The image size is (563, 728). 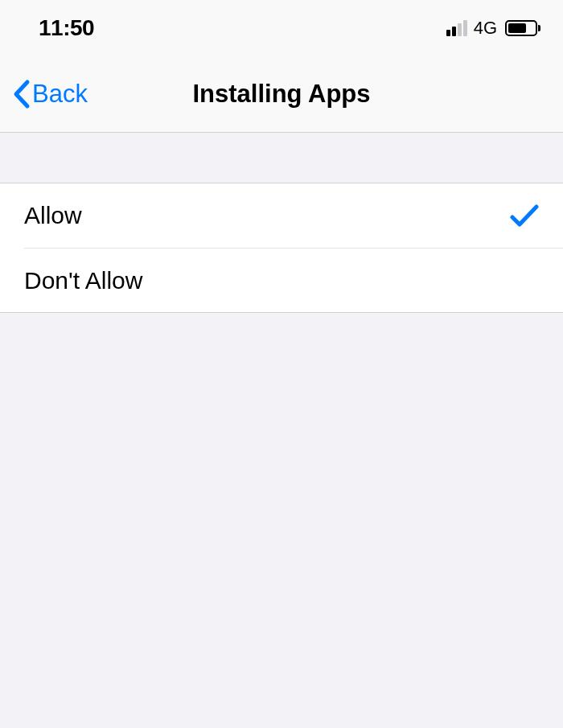 What do you see at coordinates (282, 216) in the screenshot?
I see `option-allow: Allow` at bounding box center [282, 216].